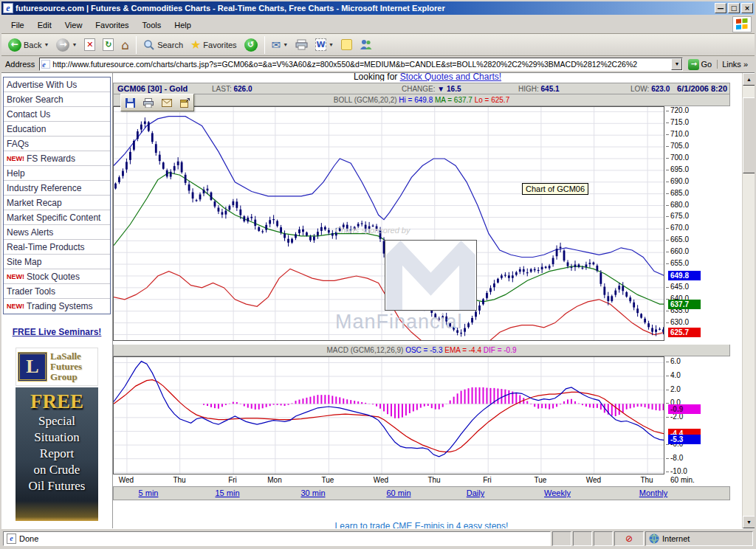 The height and width of the screenshot is (549, 756). Describe the element at coordinates (441, 89) in the screenshot. I see `change-down-icon: ▼` at that location.